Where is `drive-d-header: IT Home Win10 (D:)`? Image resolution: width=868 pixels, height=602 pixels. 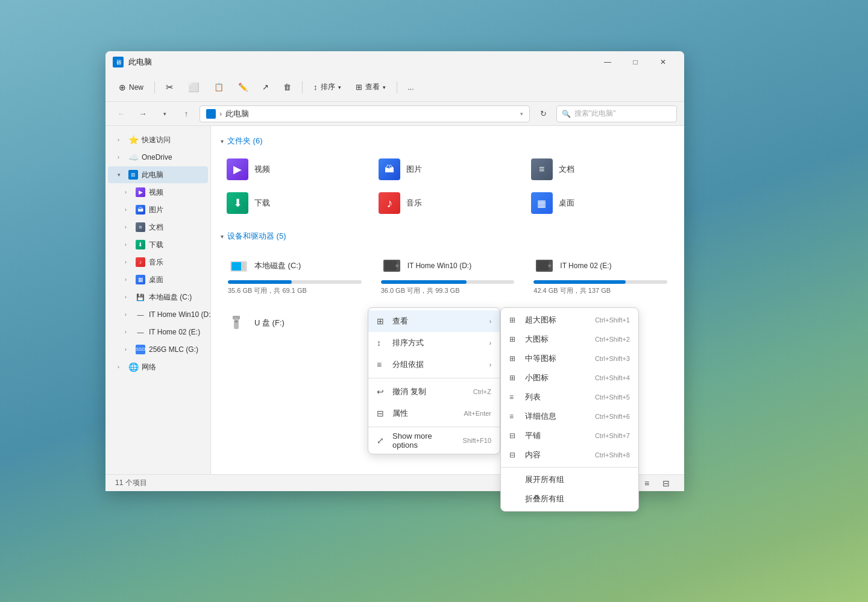
drive-d-header: IT Home Win10 (D:) is located at coordinates (448, 266).